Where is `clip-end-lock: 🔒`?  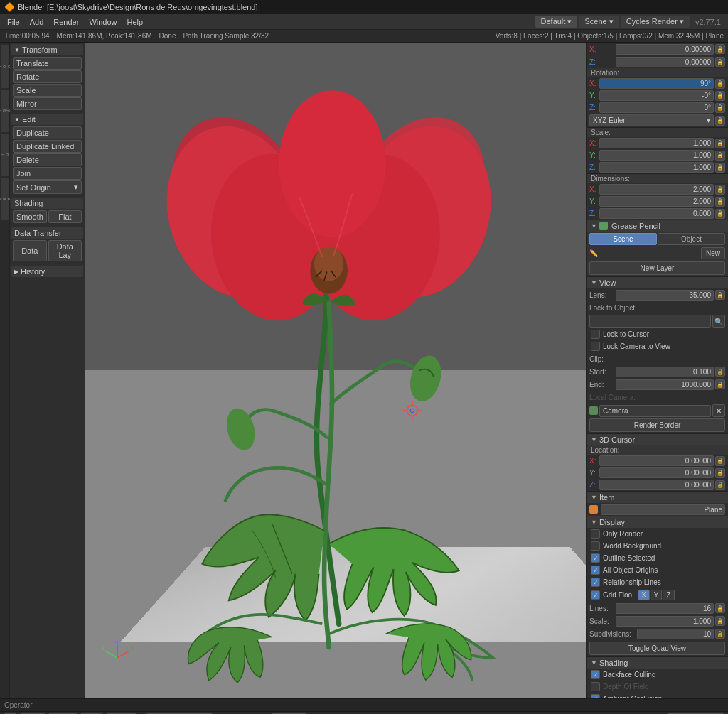 clip-end-lock: 🔒 is located at coordinates (720, 384).